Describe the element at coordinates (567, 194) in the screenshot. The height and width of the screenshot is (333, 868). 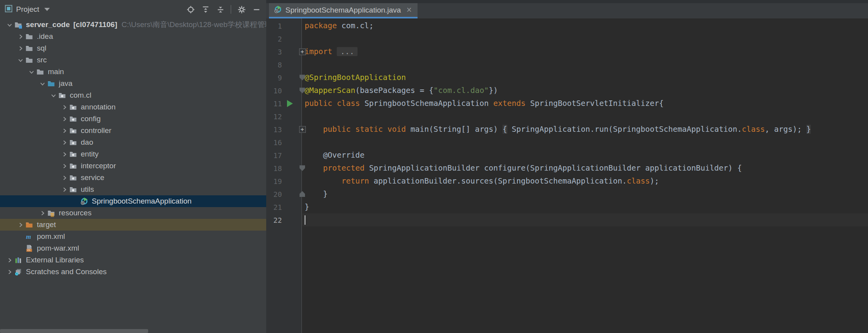
I see `code-line-20: 20 }` at that location.